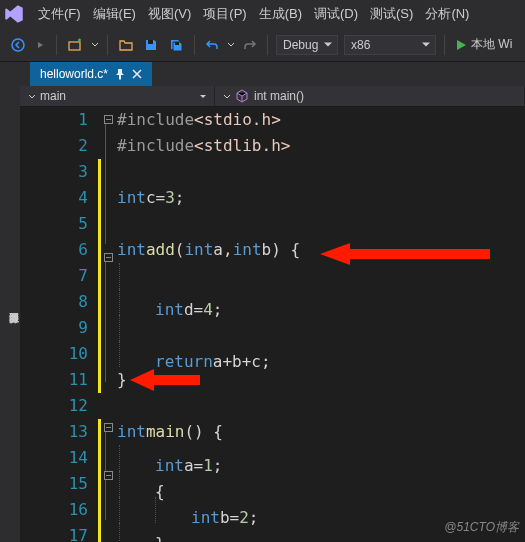 This screenshot has width=525, height=542. I want to click on watermark: @51CTO博客, so click(482, 528).